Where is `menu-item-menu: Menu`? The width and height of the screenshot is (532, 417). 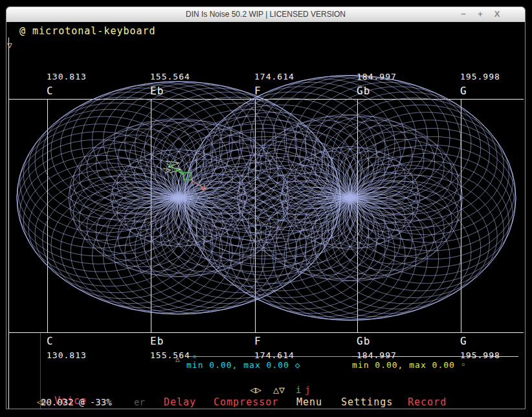
menu-item-menu: Menu is located at coordinates (309, 402).